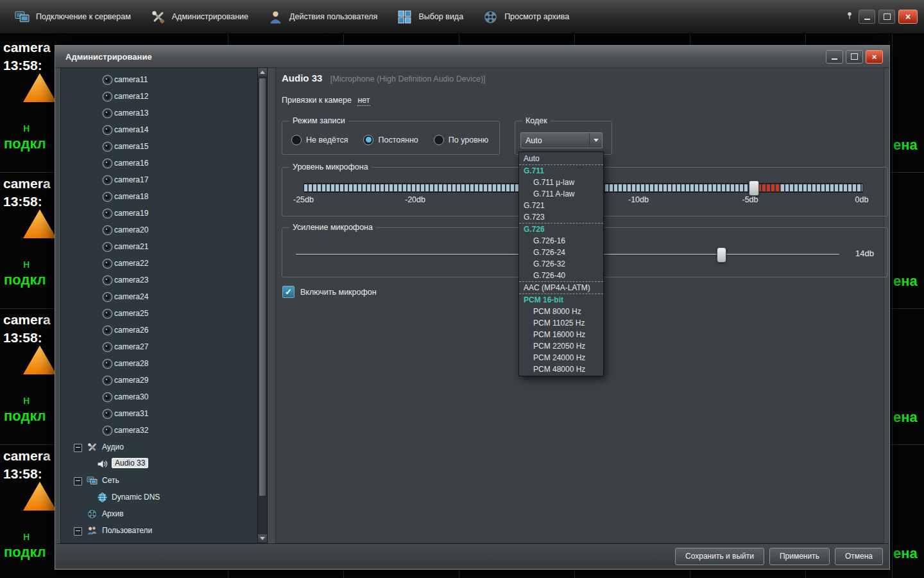 The width and height of the screenshot is (924, 578). I want to click on codec-option: PCM 16000 Hz, so click(561, 335).